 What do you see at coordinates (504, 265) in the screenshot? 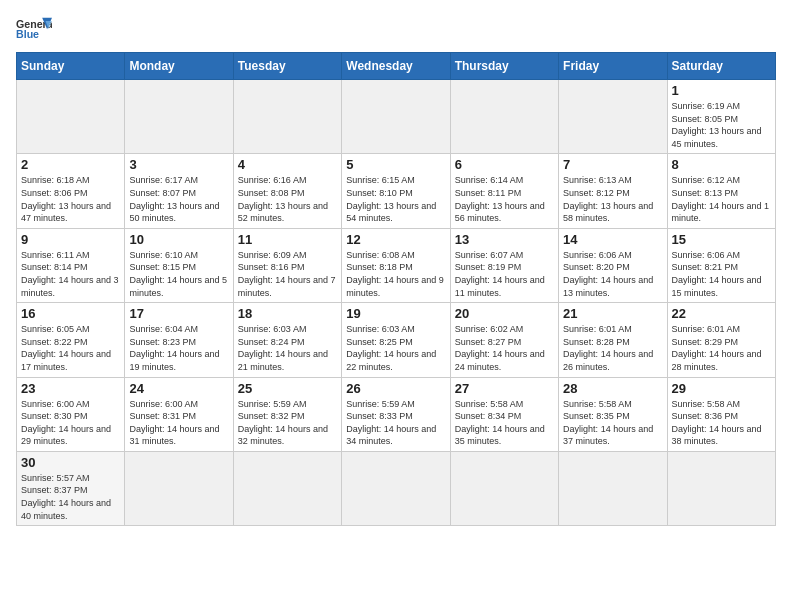
I see `calendar-cell: 13Sunrise: 6:07 AM Sunset: 8:19 PM Dayli…` at bounding box center [504, 265].